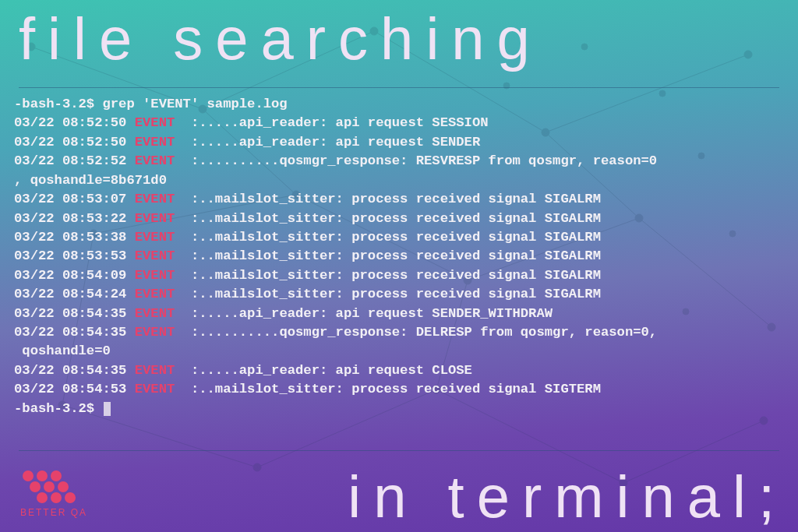 The height and width of the screenshot is (532, 798). Describe the element at coordinates (54, 513) in the screenshot. I see `brand-name: BETTER QA` at that location.